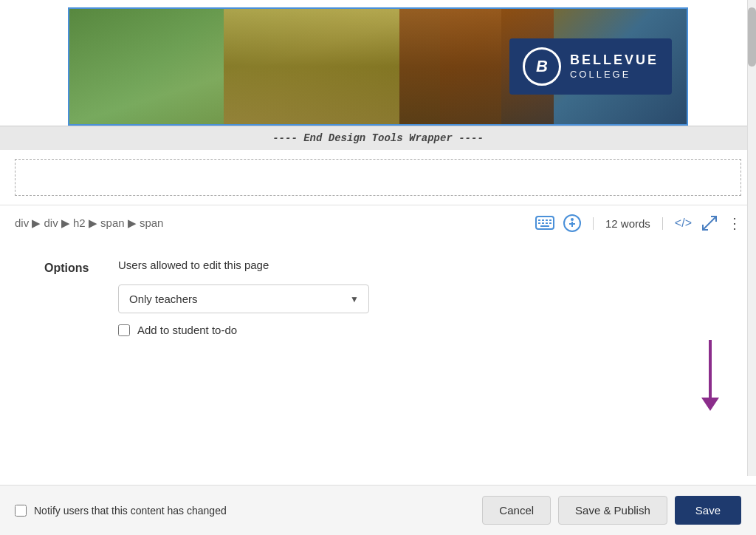  What do you see at coordinates (614, 67) in the screenshot?
I see `logo-text: BELLEVUE COLLEGE` at bounding box center [614, 67].